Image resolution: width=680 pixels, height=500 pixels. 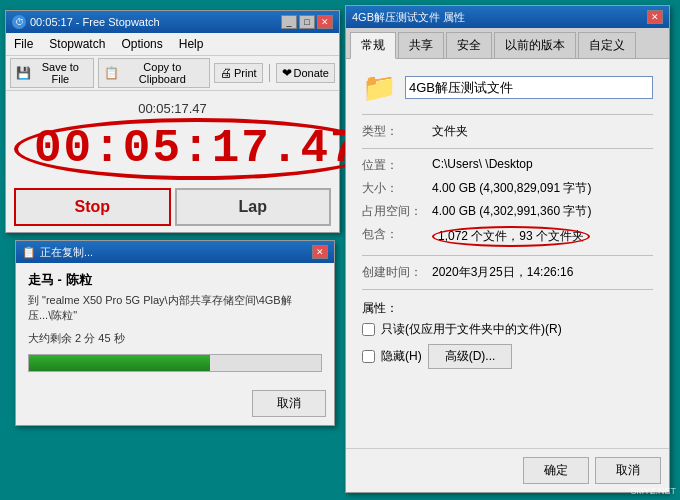 I want to click on disk-value: 4.00 GB (4,302,991,360 字节), so click(x=542, y=212).